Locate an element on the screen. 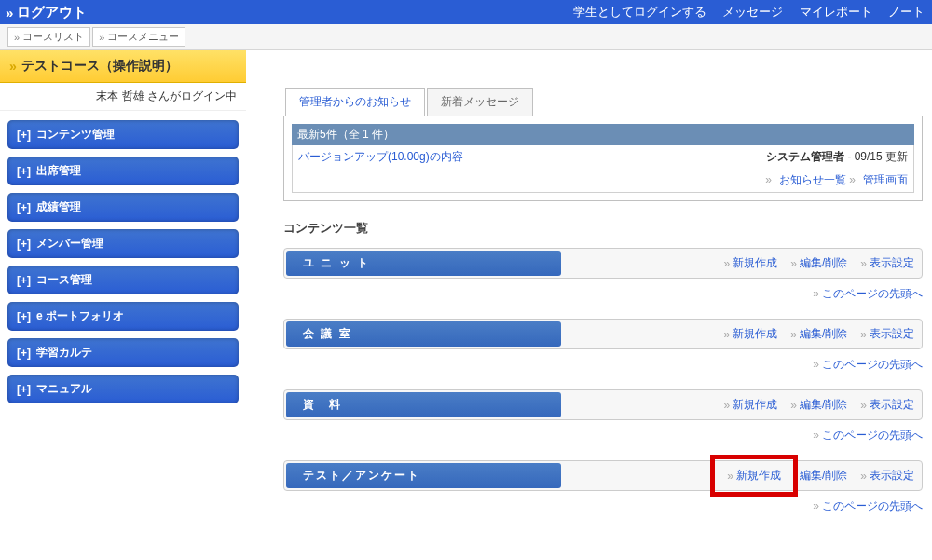  sidebar-menu: [+] コンテンツ管理 [+] 出席管理 [+] 成績管理 [+] メンバー管理… is located at coordinates (123, 266).